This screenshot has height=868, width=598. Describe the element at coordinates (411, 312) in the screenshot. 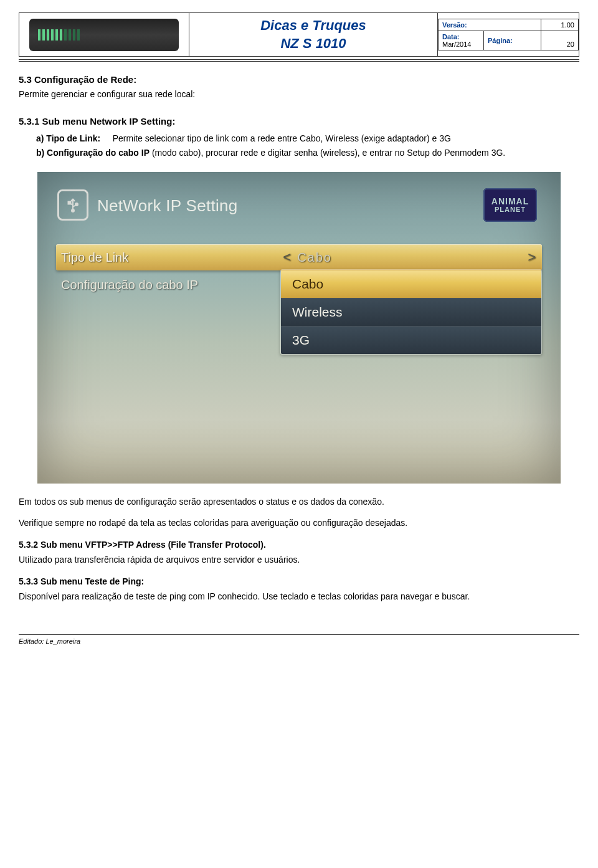

I see `tv-option-wireless: Wireless` at that location.